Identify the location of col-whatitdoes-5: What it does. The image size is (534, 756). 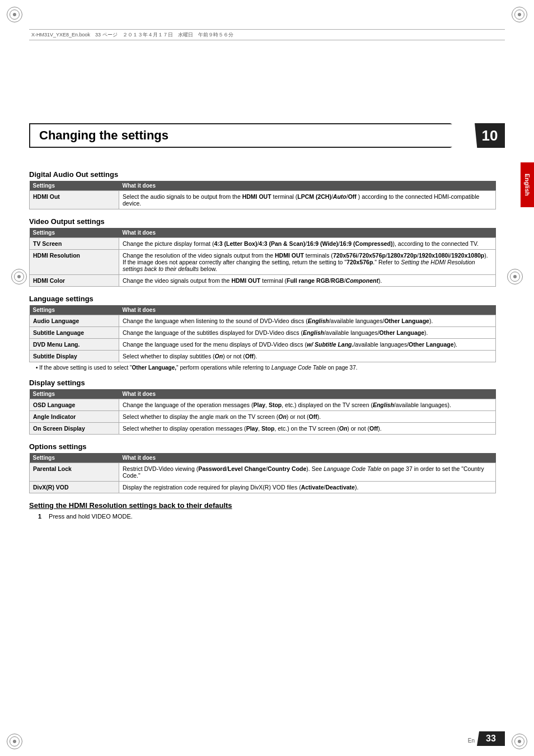
(308, 458).